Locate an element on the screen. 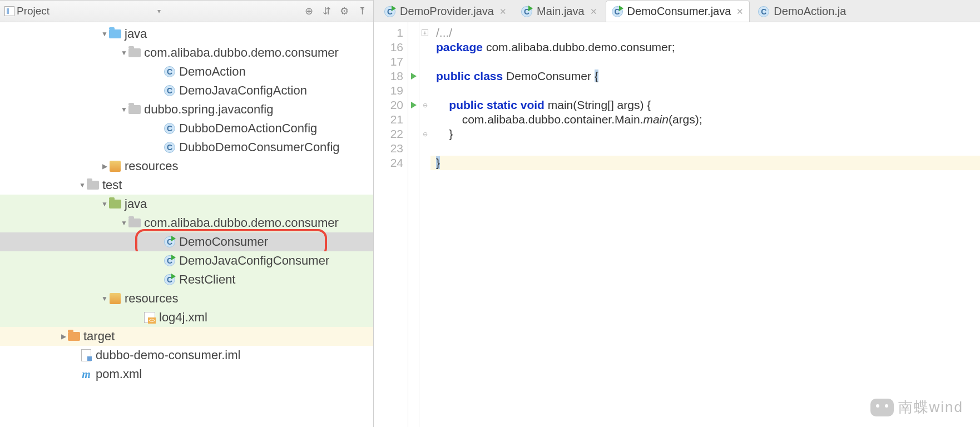 Image resolution: width=980 pixels, height=427 pixels. tree-label: test is located at coordinates (112, 185).